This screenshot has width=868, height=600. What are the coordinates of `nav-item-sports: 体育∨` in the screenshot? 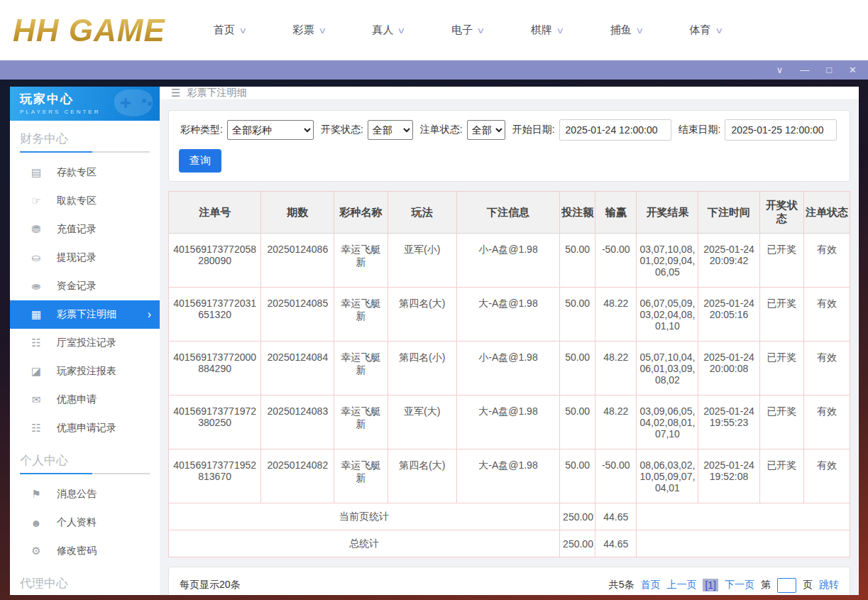 It's located at (706, 30).